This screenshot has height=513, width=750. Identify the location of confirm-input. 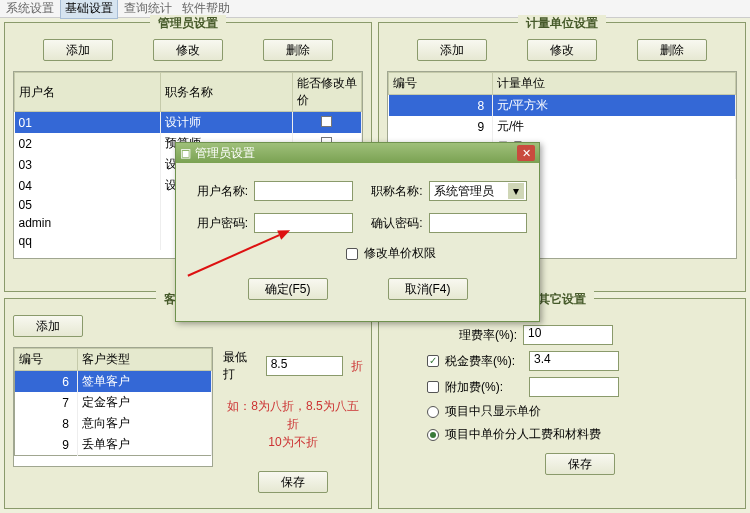
(478, 223).